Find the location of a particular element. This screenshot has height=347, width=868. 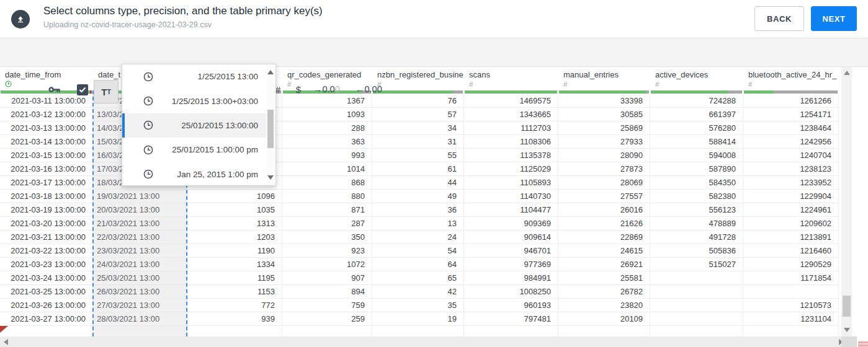

table-horizontal-scrollbar is located at coordinates (428, 342).